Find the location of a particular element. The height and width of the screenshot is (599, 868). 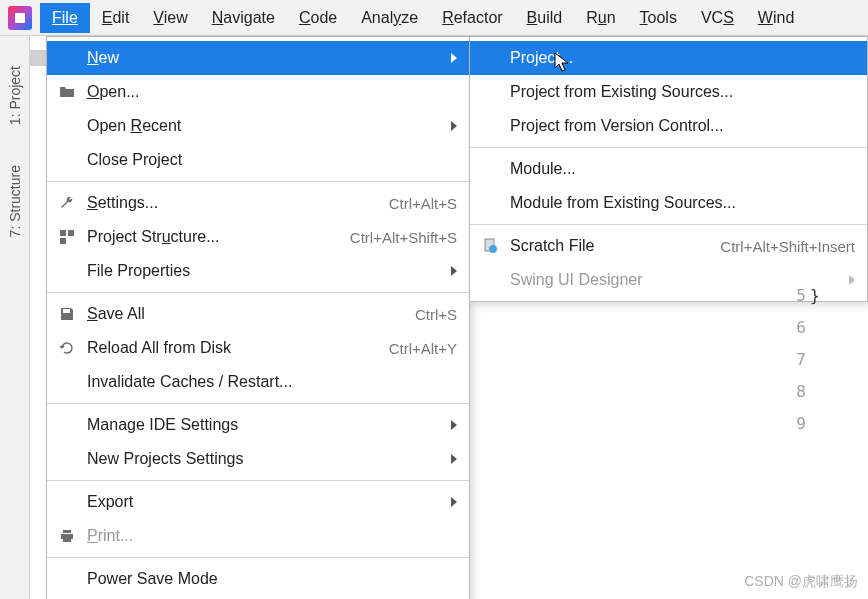

menu-item-reload-from-disk: Reload All from Disk Ctrl+Alt+Y is located at coordinates (258, 348).